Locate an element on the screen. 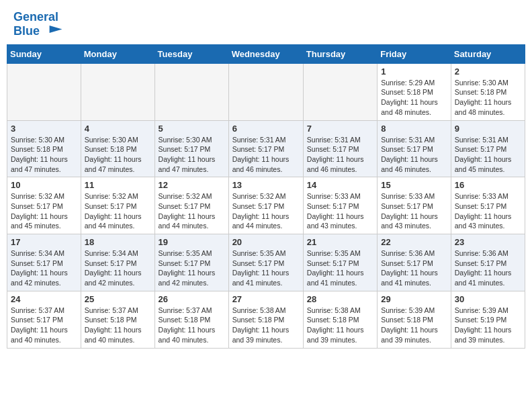 The width and height of the screenshot is (532, 411). calendar-day-cell: 10Sunrise: 5:32 AM Sunset: 5:17 PM Dayli… is located at coordinates (44, 205).